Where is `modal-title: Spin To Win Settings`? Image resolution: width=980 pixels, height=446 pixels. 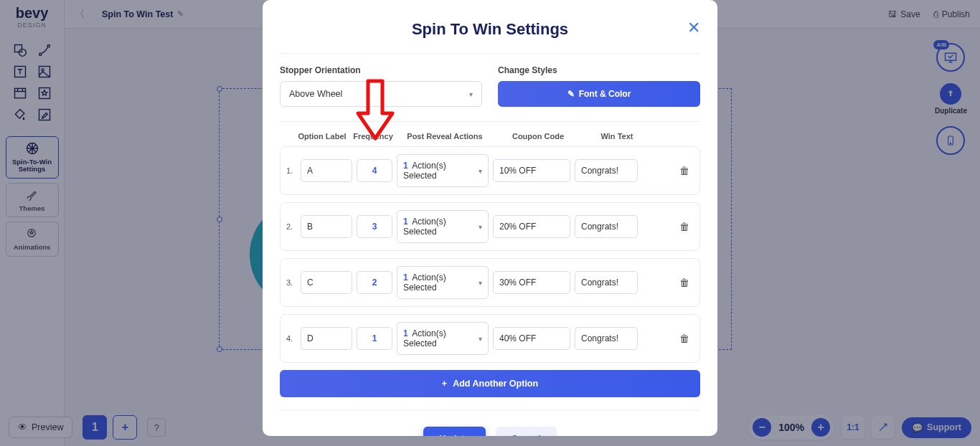
modal-title: Spin To Win Settings is located at coordinates (490, 29).